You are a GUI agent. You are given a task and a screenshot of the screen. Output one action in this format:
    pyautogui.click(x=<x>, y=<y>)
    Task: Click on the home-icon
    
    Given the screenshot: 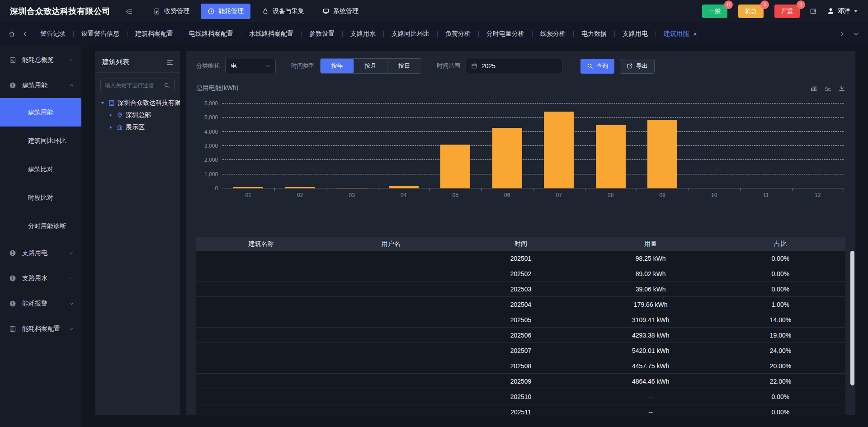 What is the action you would take?
    pyautogui.click(x=12, y=34)
    